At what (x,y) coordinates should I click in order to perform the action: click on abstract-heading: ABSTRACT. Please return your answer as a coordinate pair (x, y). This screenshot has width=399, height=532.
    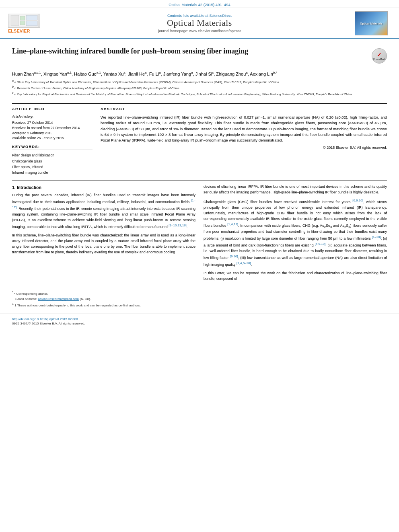
    Looking at the image, I should click on (244, 109).